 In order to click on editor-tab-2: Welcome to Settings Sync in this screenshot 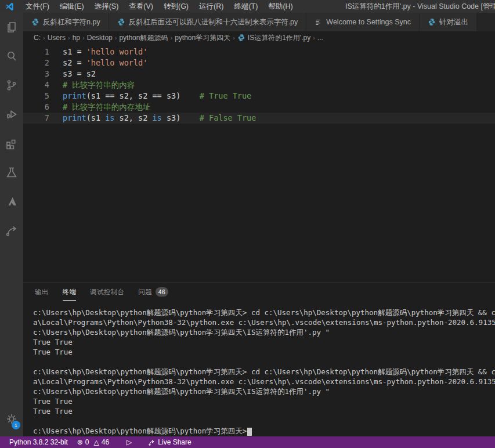, I will do `click(363, 22)`.